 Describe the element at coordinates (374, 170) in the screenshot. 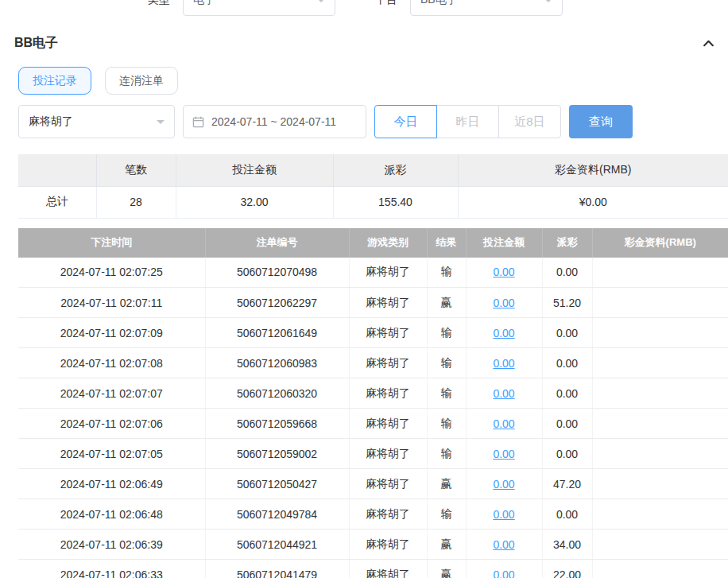

I see `summary-header-row: 笔数 投注金额 派彩 彩金资料(RMB)` at that location.